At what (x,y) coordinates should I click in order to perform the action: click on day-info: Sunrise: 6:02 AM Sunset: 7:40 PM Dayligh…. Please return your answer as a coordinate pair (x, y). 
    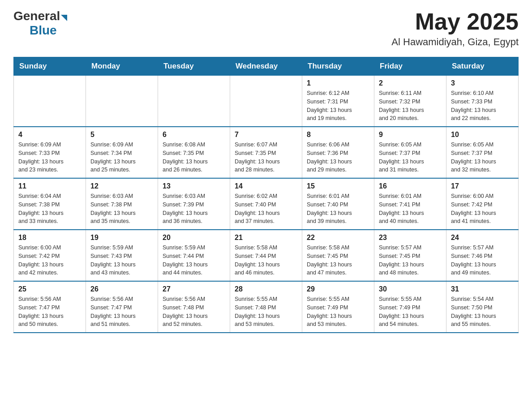
    Looking at the image, I should click on (266, 209).